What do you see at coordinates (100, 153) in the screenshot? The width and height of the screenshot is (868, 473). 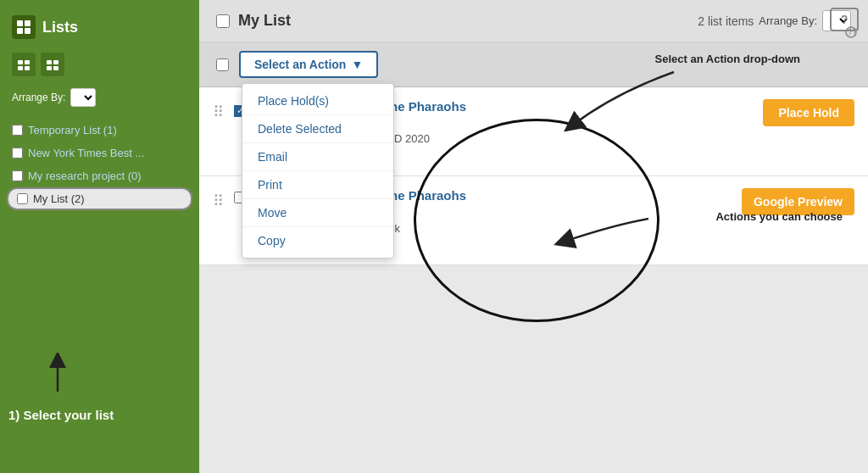 I see `sidebar-item-nytimes: New York Times Best ...` at bounding box center [100, 153].